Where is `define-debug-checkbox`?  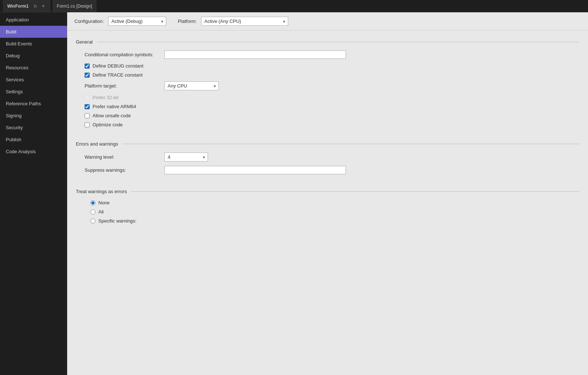 define-debug-checkbox is located at coordinates (87, 66).